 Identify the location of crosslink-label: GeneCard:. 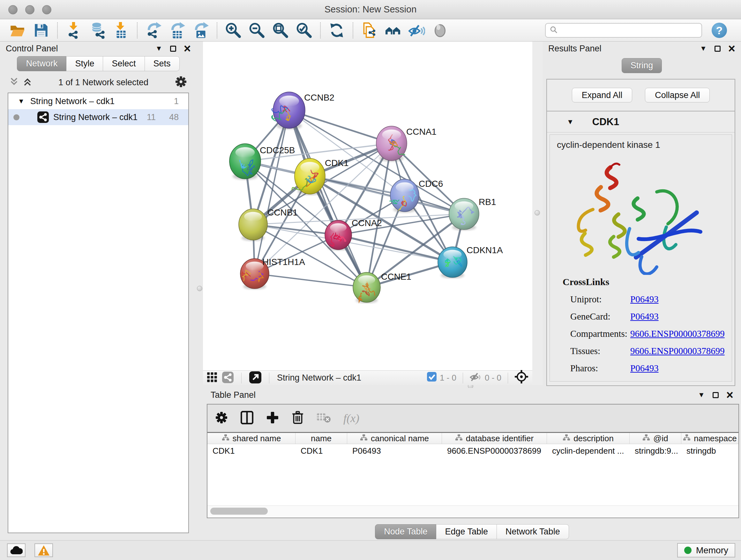
(600, 316).